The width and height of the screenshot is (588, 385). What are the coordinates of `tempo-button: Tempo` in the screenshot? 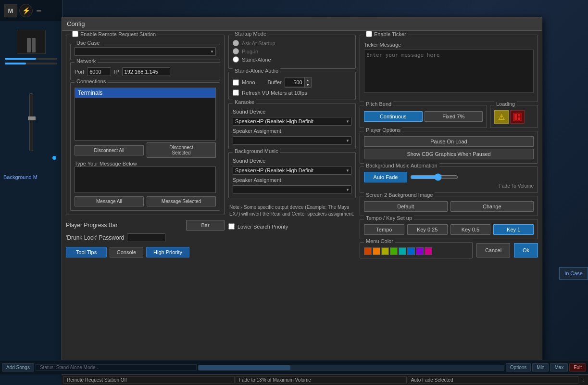 It's located at (384, 230).